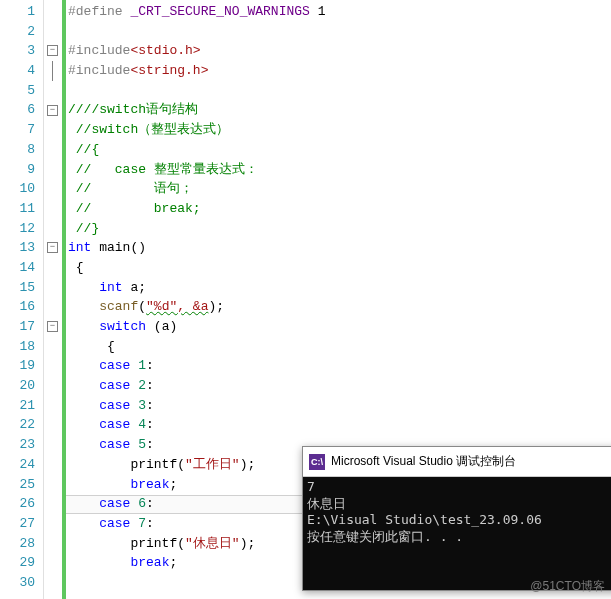 This screenshot has height=599, width=611. What do you see at coordinates (18, 268) in the screenshot?
I see `line-number: 14` at bounding box center [18, 268].